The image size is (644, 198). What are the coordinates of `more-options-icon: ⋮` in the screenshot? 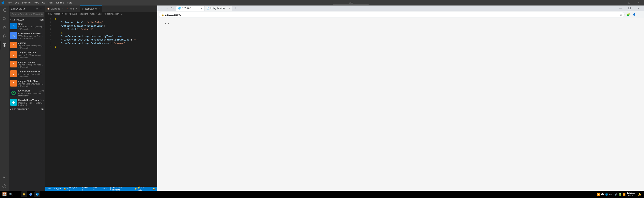 It's located at (640, 15).